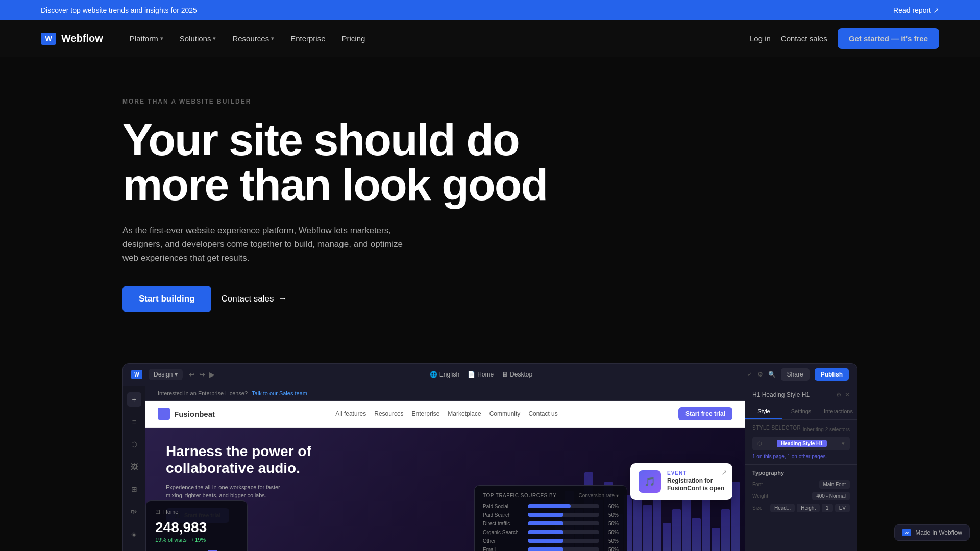 This screenshot has width=980, height=551. Describe the element at coordinates (802, 444) in the screenshot. I see `heading-style-badge: Heading Style H1` at that location.